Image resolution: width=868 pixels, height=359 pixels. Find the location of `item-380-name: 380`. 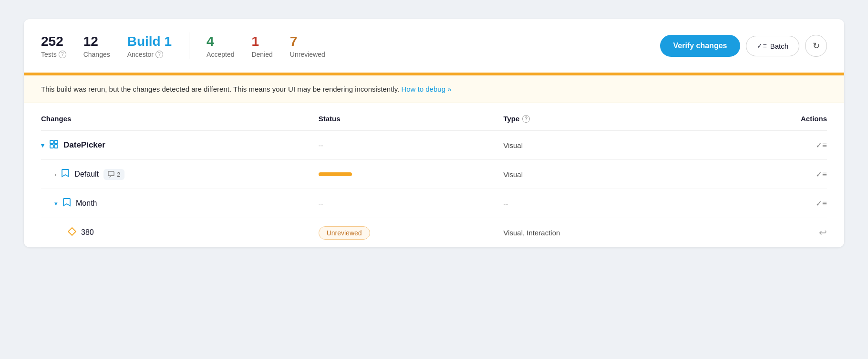

item-380-name: 380 is located at coordinates (88, 232).